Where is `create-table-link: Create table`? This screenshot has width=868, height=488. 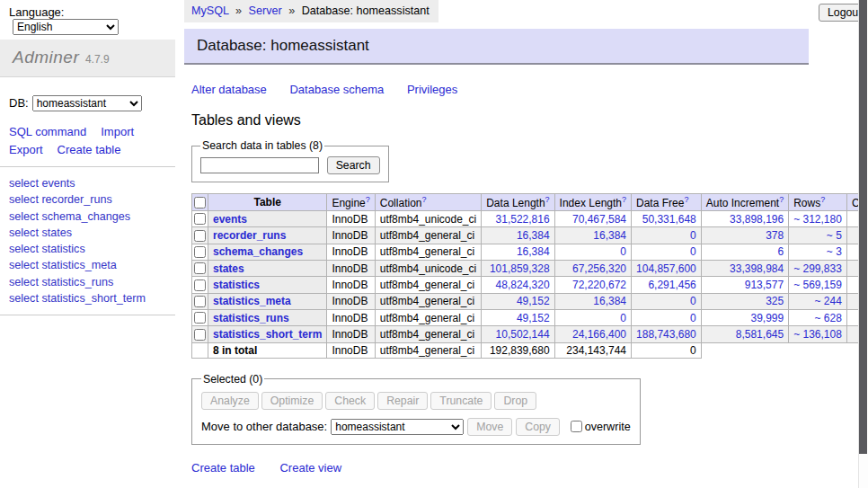 create-table-link: Create table is located at coordinates (90, 149).